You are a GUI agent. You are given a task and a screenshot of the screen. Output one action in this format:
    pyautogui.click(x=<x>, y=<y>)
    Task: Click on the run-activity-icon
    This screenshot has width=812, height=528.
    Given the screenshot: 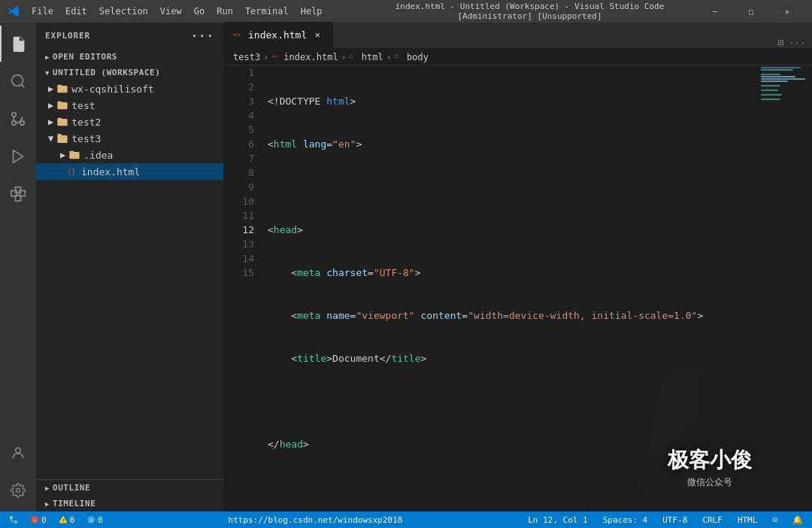 What is the action you would take?
    pyautogui.click(x=18, y=156)
    